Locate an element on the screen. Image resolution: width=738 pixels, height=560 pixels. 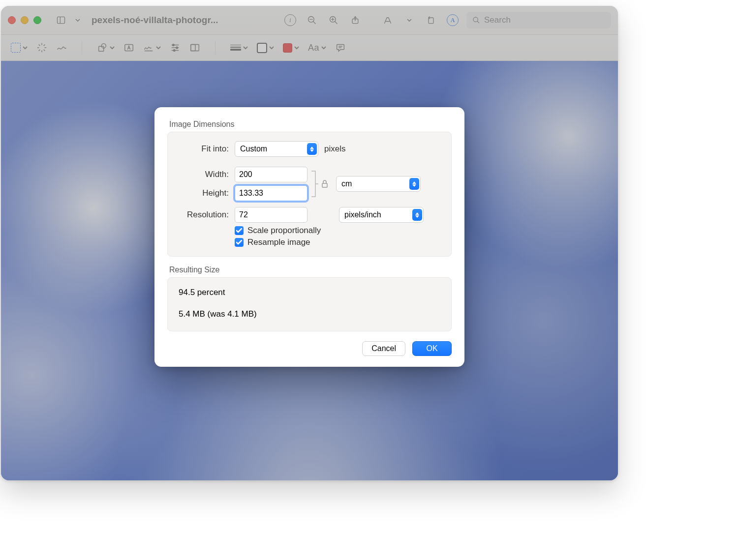
fit-into-row: Fit into: Custom pixels is located at coordinates (309, 149).